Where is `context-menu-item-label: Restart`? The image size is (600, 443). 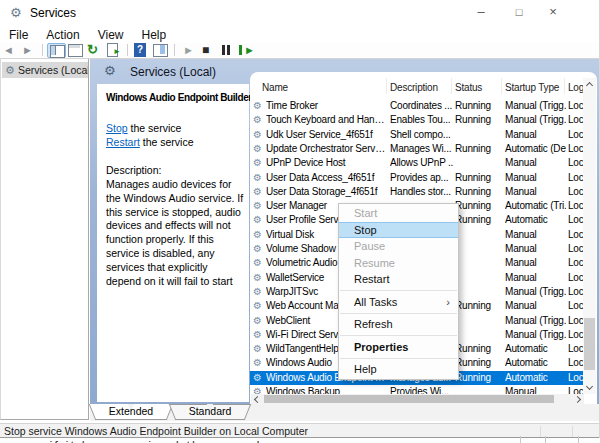
context-menu-item-label: Restart is located at coordinates (372, 279).